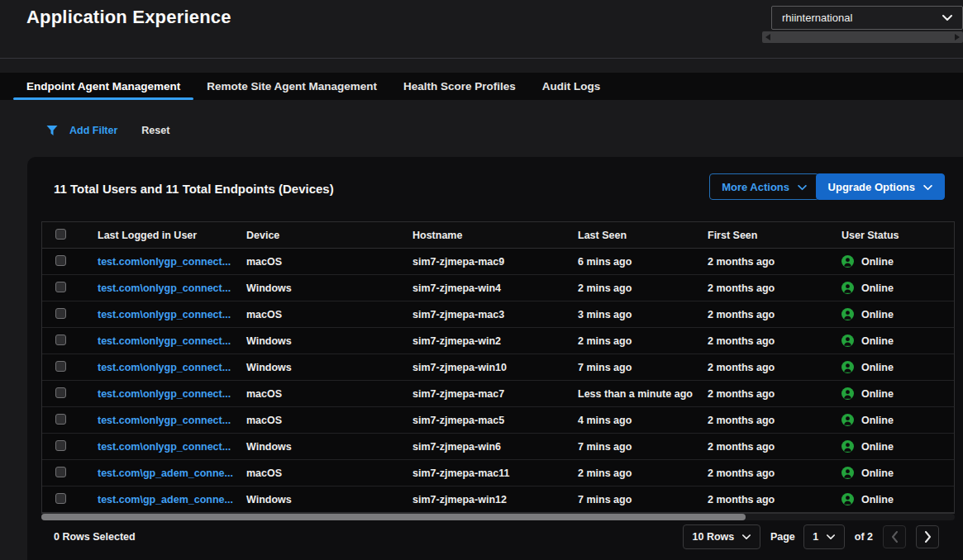 The height and width of the screenshot is (560, 963). Describe the element at coordinates (811, 537) in the screenshot. I see `pagination-controls: 10 Rows Page 1 of 2` at that location.